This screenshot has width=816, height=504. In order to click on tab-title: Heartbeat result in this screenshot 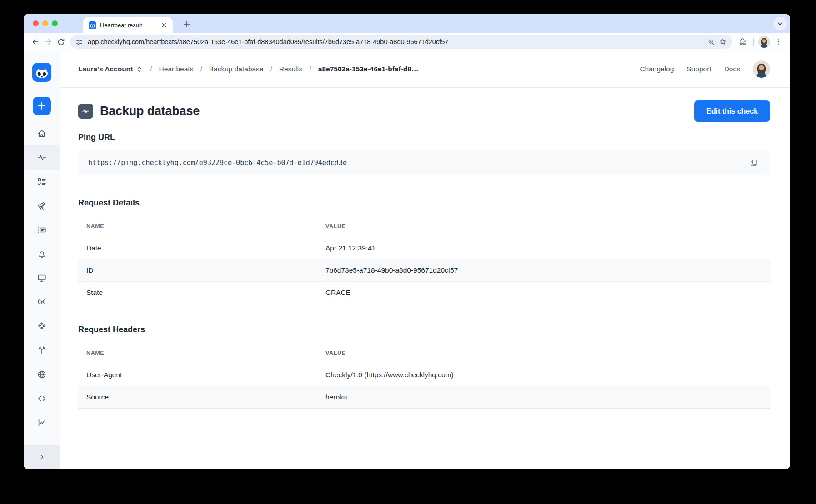, I will do `click(130, 25)`.